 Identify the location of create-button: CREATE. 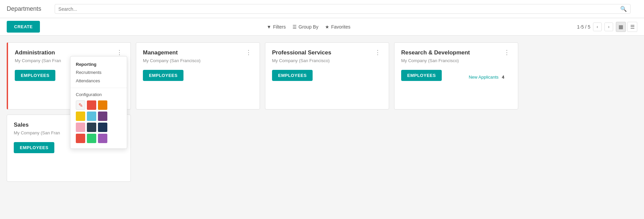
(23, 27).